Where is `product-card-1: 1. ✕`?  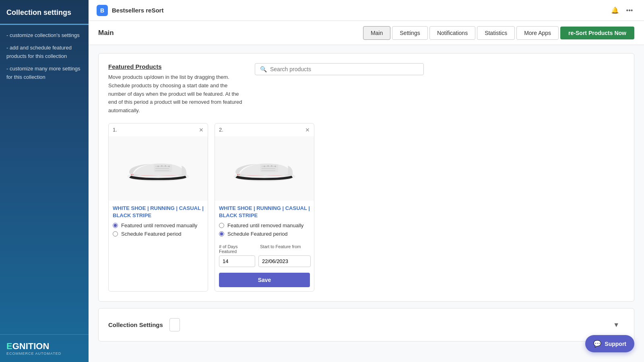
product-card-1: 1. ✕ is located at coordinates (158, 208).